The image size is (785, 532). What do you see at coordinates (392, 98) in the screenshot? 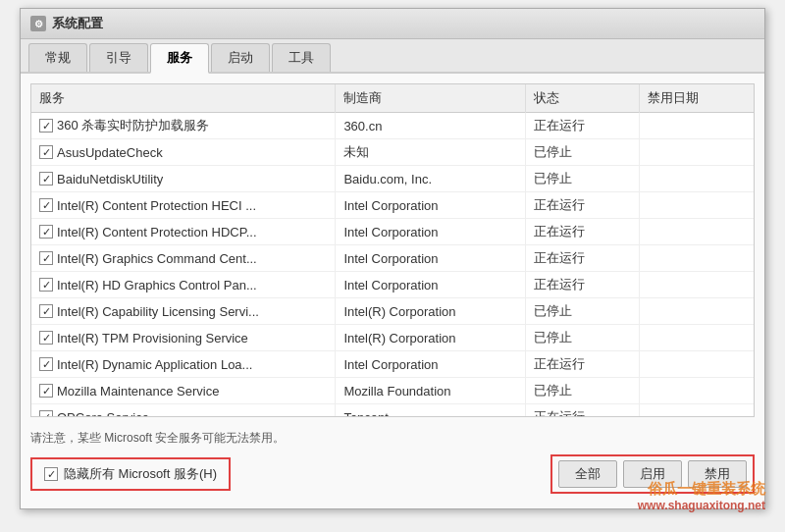
I see `table-header-row: 服务 制造商 状态 禁用日期` at bounding box center [392, 98].